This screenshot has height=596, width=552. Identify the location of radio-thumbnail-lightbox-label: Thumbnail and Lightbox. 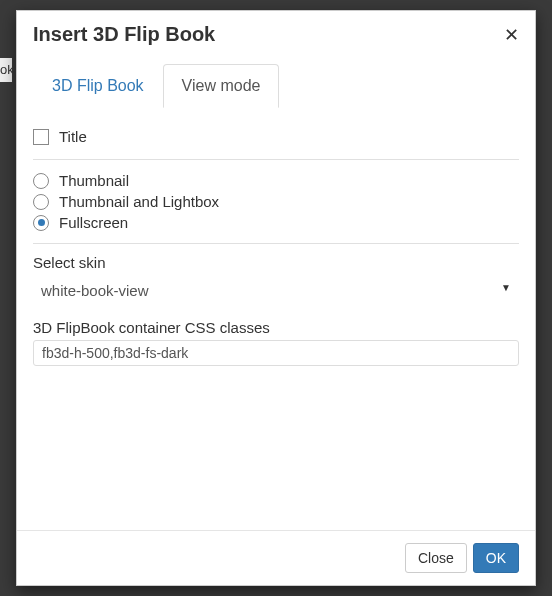
(139, 202).